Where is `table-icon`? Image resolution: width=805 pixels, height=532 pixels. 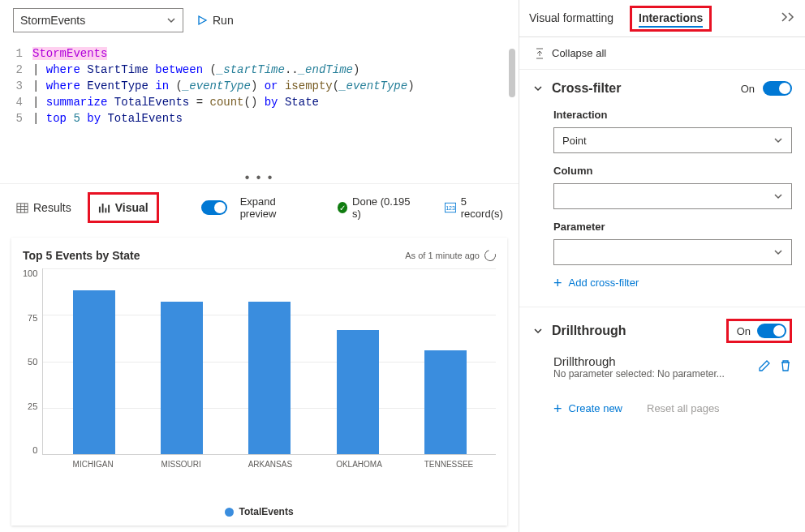
table-icon is located at coordinates (23, 208).